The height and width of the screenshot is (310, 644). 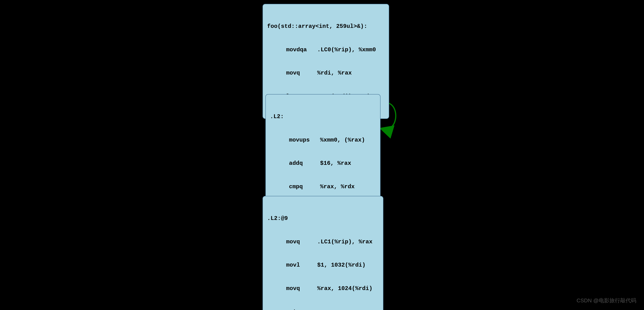 What do you see at coordinates (323, 309) in the screenshot?
I see `instr: ret` at bounding box center [323, 309].